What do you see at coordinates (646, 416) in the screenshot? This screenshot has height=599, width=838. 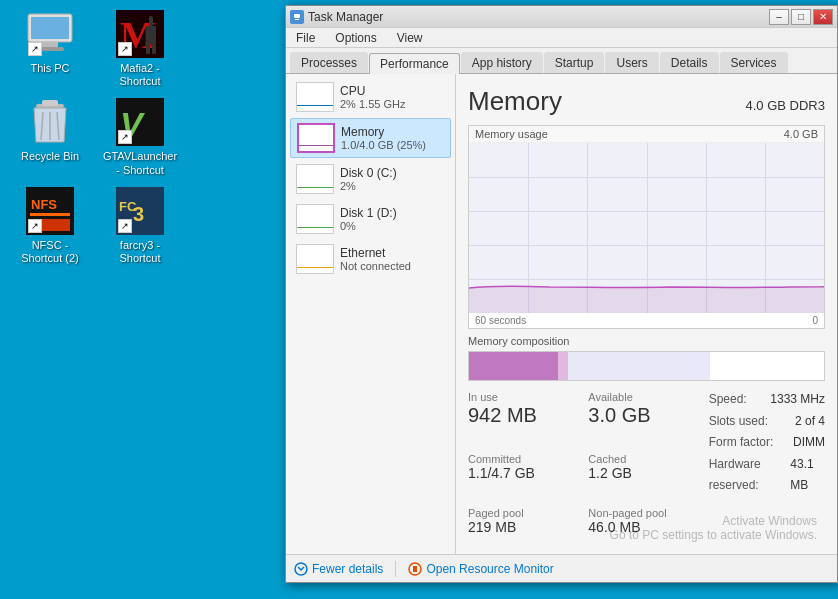 I see `stat-available: Available 3.0 GB` at bounding box center [646, 416].